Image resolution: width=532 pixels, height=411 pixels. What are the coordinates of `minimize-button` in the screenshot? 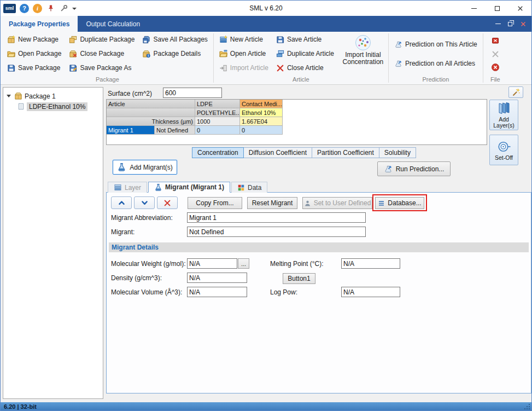 It's located at (474, 8).